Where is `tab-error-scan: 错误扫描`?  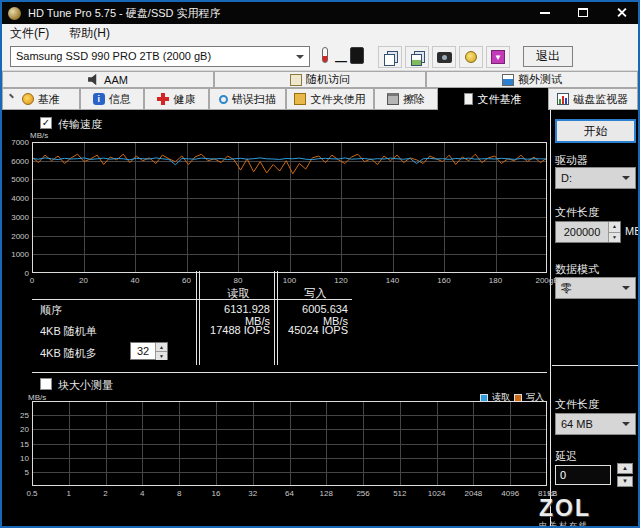 tab-error-scan: 错误扫描 is located at coordinates (248, 99).